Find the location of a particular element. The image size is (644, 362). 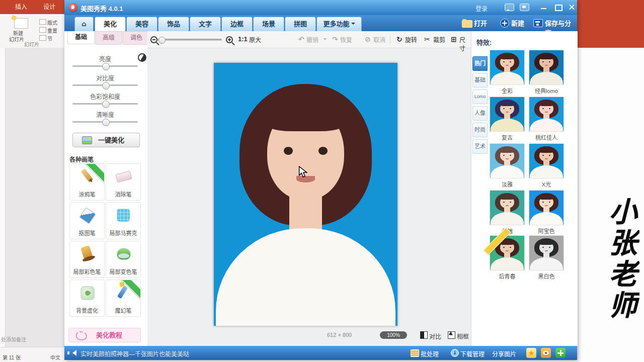

batch-processing-button: 批处理 is located at coordinates (430, 354).